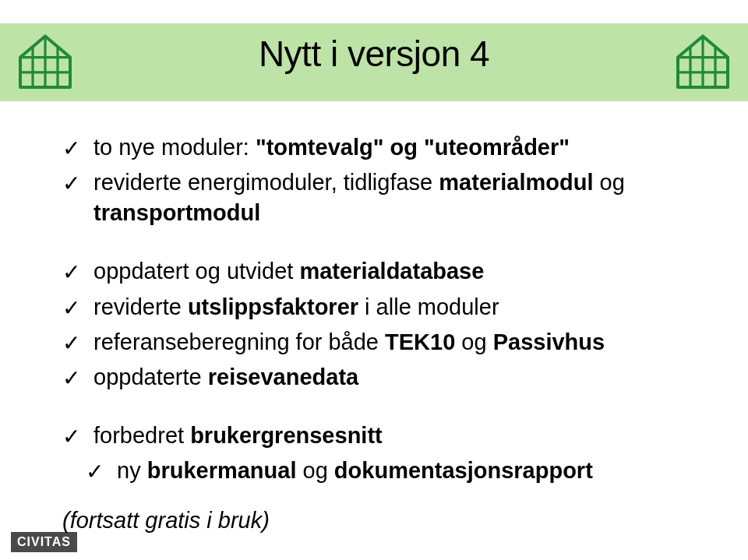  What do you see at coordinates (382, 436) in the screenshot?
I see `bullet-item: ✓ forbedret brukergrensesnitt` at bounding box center [382, 436].